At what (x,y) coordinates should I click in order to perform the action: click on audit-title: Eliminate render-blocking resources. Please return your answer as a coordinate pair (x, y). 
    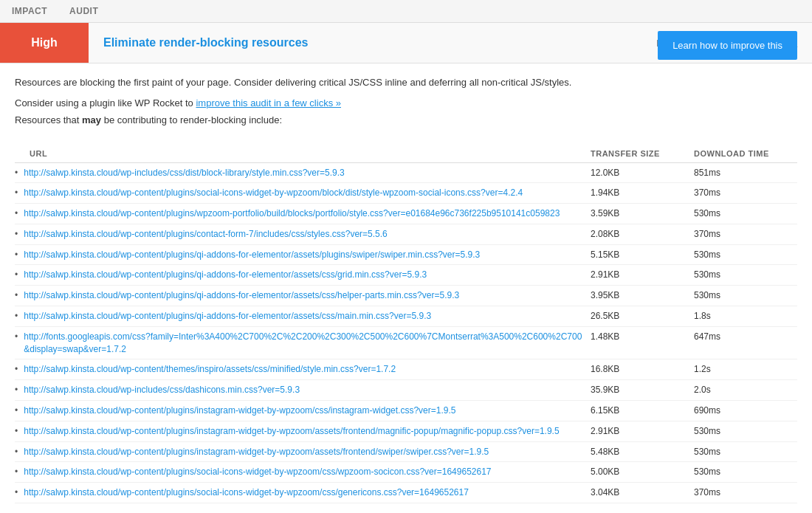
    Looking at the image, I should click on (365, 43).